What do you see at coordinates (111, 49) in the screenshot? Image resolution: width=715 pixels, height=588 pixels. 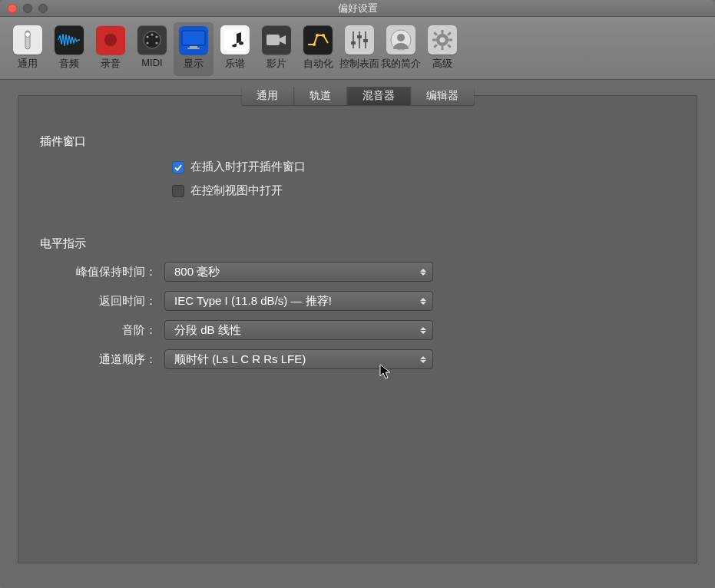 I see `toolbar-item-record: 录音` at bounding box center [111, 49].